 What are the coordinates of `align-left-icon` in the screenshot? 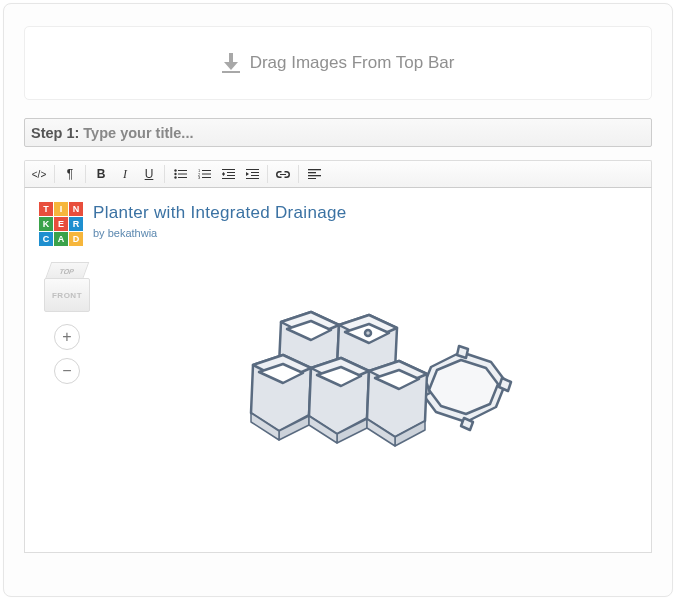 It's located at (314, 174).